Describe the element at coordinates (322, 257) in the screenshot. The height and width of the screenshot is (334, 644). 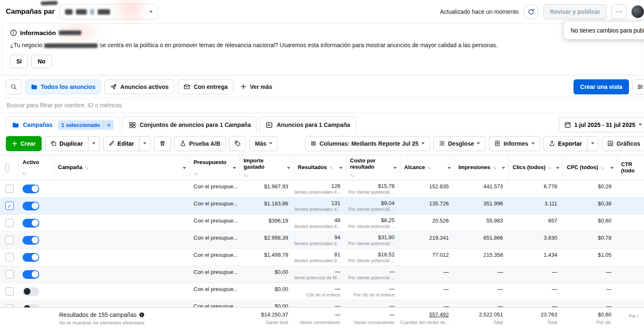
I see `table-row: ✓ Con el presupue... $1.499,79 81Cliente…` at that location.